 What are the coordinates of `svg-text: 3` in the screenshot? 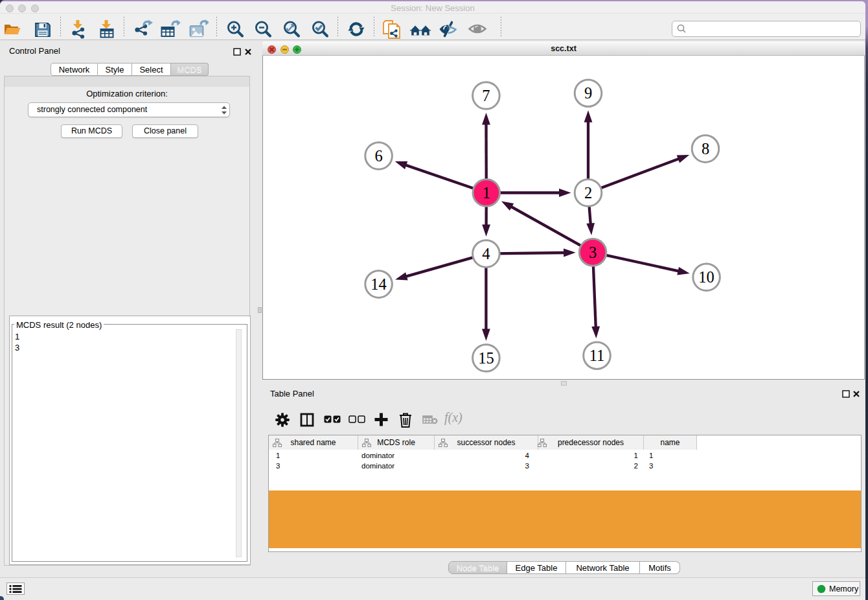 It's located at (593, 253).